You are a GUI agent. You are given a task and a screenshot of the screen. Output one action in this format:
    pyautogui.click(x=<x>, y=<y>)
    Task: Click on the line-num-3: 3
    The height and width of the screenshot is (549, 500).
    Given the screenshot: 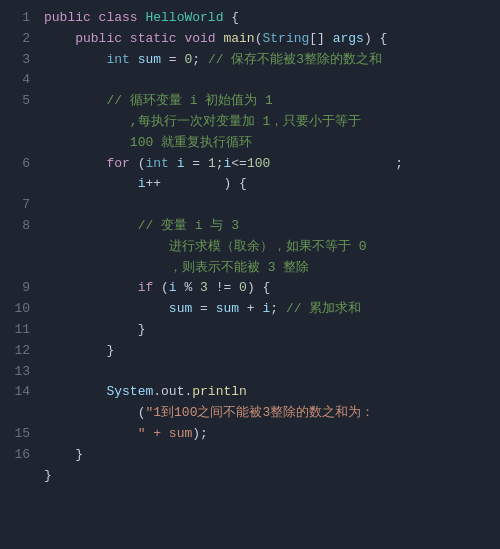 What is the action you would take?
    pyautogui.click(x=18, y=60)
    